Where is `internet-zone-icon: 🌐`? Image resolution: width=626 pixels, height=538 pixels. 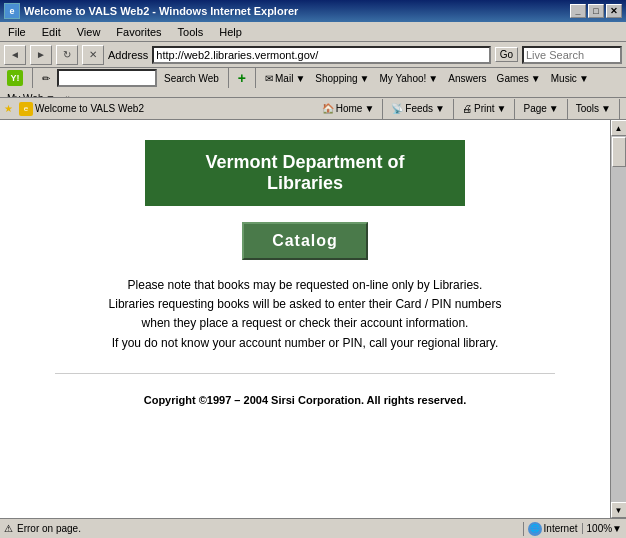 internet-zone-icon: 🌐 is located at coordinates (535, 529).